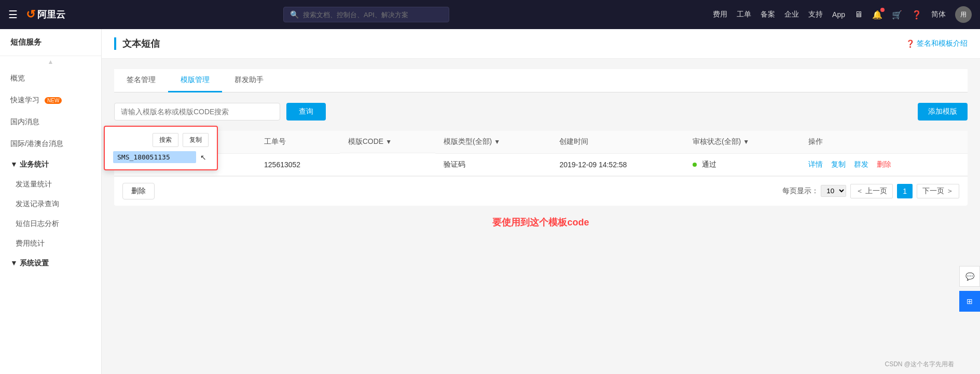 The width and height of the screenshot is (980, 374). Describe the element at coordinates (943, 112) in the screenshot. I see `add-template-button: 添加模版` at that location.